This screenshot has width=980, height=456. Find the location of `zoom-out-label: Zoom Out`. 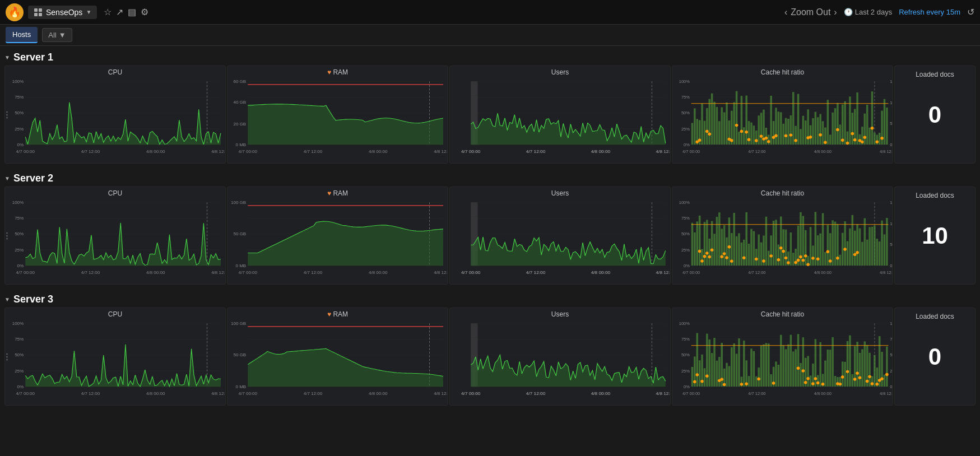

zoom-out-label: Zoom Out is located at coordinates (810, 12).